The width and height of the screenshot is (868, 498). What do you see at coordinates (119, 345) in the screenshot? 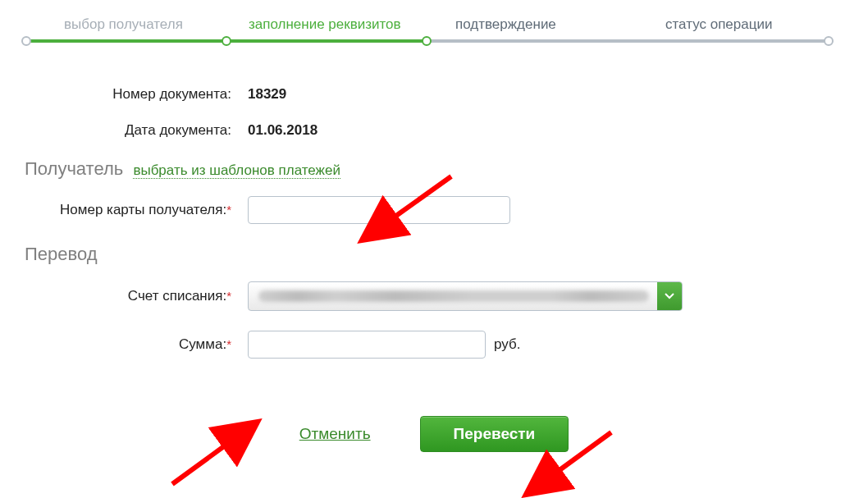
I see `amount-label: Сумма:*` at bounding box center [119, 345].